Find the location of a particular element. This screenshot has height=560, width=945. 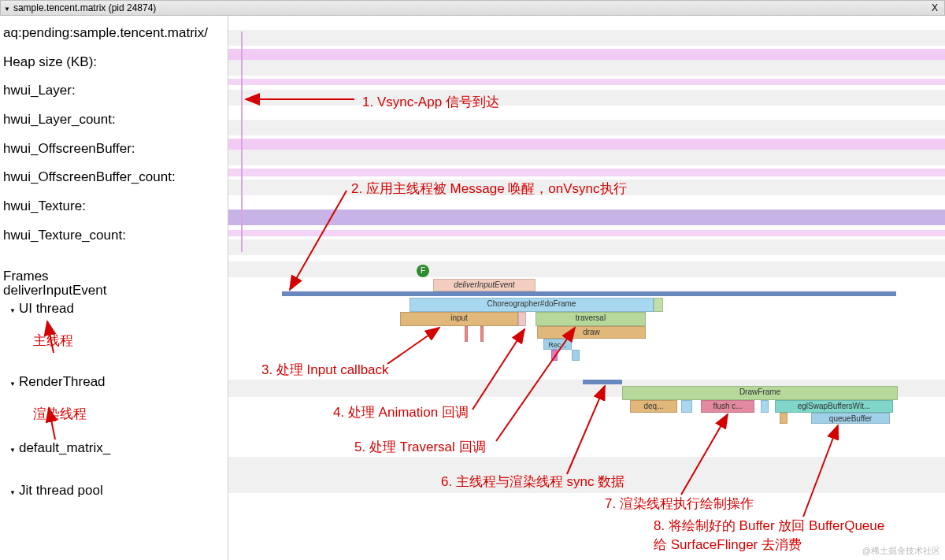

counter-row: hwui_OffscreenBuffer: is located at coordinates (113, 150).